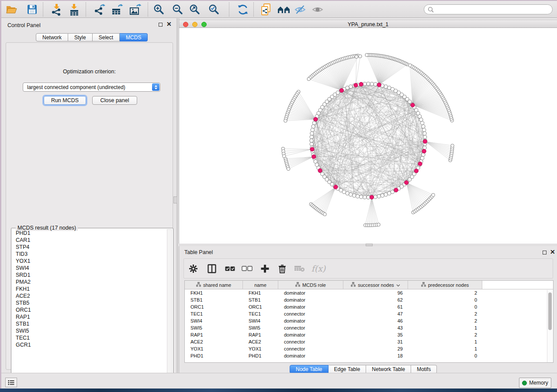  I want to click on table-cell: ORC1, so click(214, 307).